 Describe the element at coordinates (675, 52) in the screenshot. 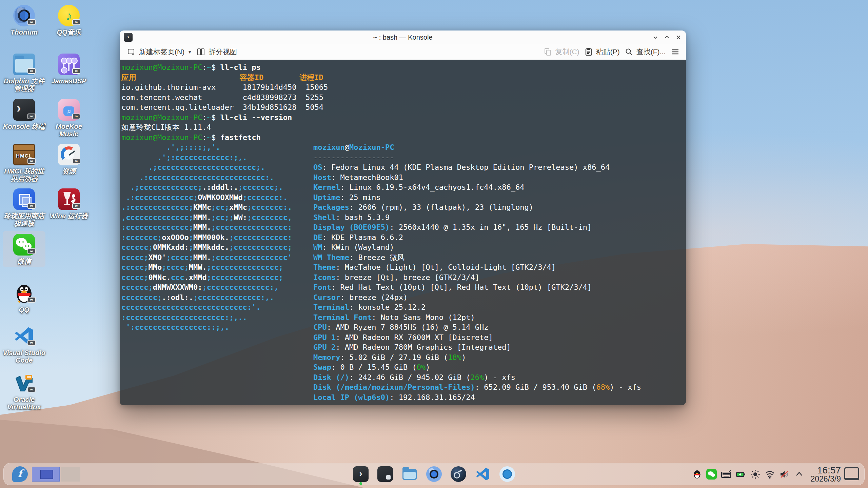

I see `hamburger-menu-icon` at that location.